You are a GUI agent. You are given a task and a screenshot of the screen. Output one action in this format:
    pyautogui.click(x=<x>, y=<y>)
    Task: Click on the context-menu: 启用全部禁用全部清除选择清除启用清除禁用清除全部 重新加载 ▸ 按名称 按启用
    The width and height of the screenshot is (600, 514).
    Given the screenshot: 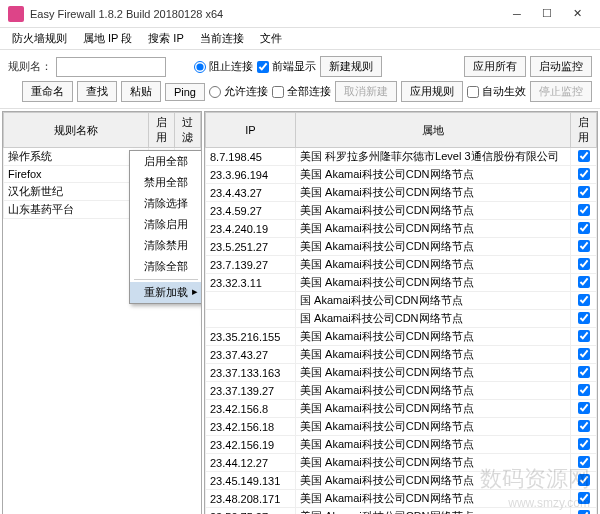 What is the action you would take?
    pyautogui.click(x=166, y=227)
    